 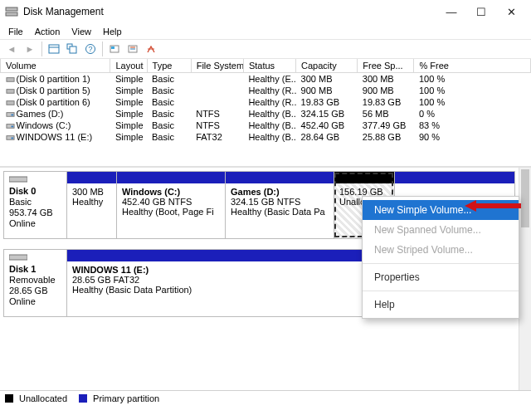 What do you see at coordinates (279, 205) in the screenshot?
I see `partition: Games (D:)324.15 GB NTFSHealthy (Basic D…` at bounding box center [279, 205].